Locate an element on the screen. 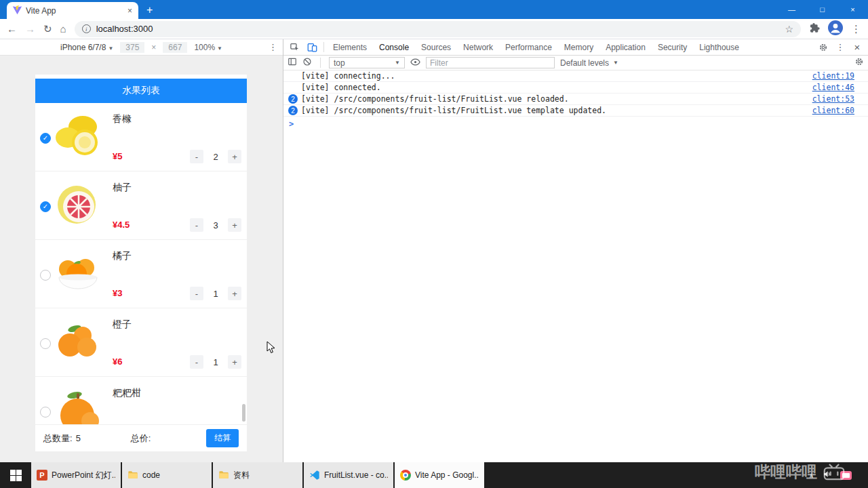  taskbar-app-icon: P is located at coordinates (42, 475).